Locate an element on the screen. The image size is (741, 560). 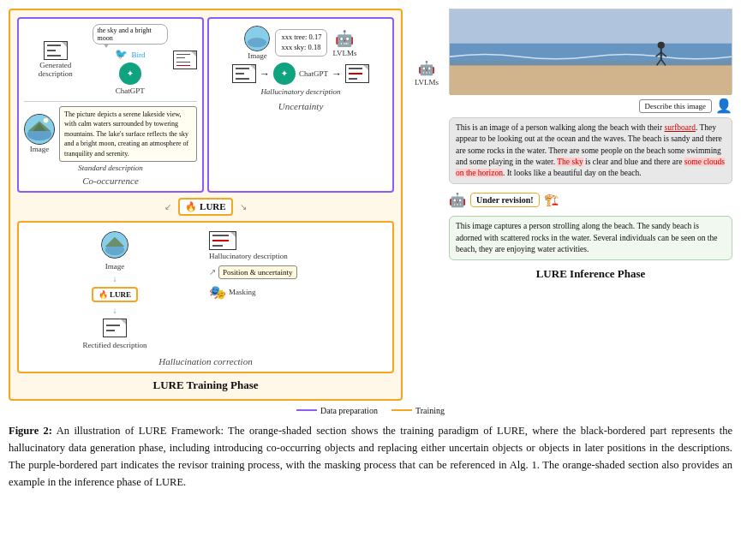
uncertainty-box: Image xxx tree: 0.17 xxx sky: 0.18 🤖 LVL… is located at coordinates (301, 104).